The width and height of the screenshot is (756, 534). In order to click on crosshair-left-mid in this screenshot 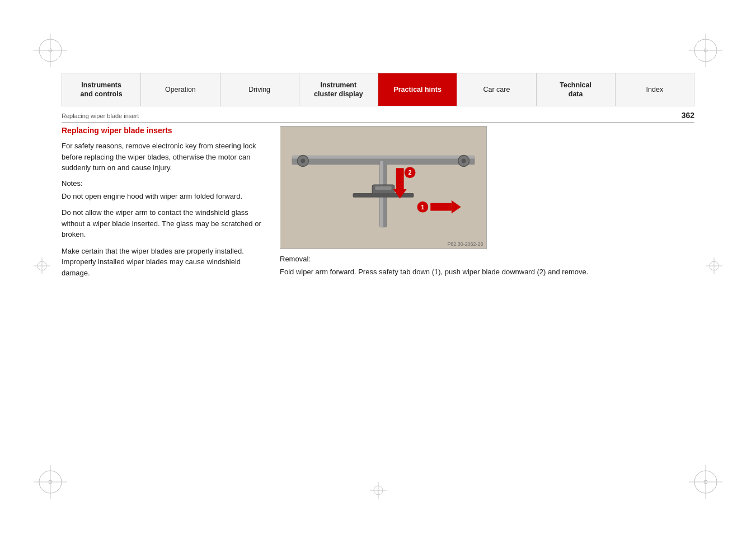, I will do `click(42, 266)`.